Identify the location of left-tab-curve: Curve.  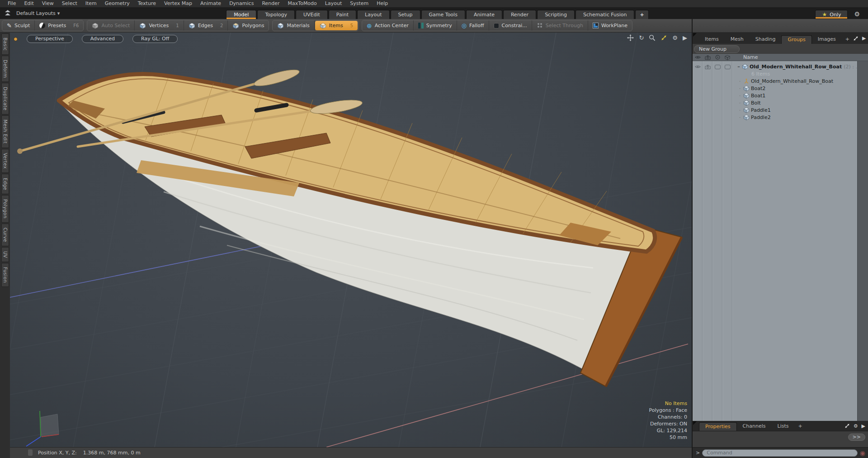
(5, 235).